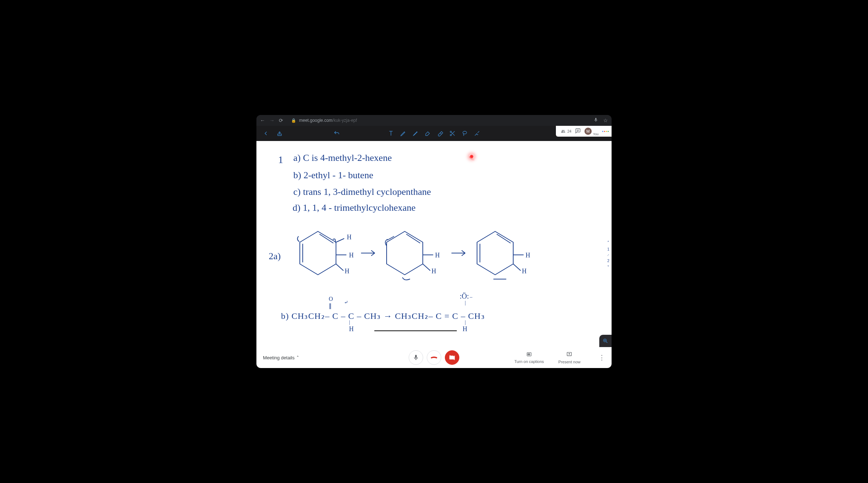 The width and height of the screenshot is (868, 483). I want to click on home-indicator, so click(416, 331).